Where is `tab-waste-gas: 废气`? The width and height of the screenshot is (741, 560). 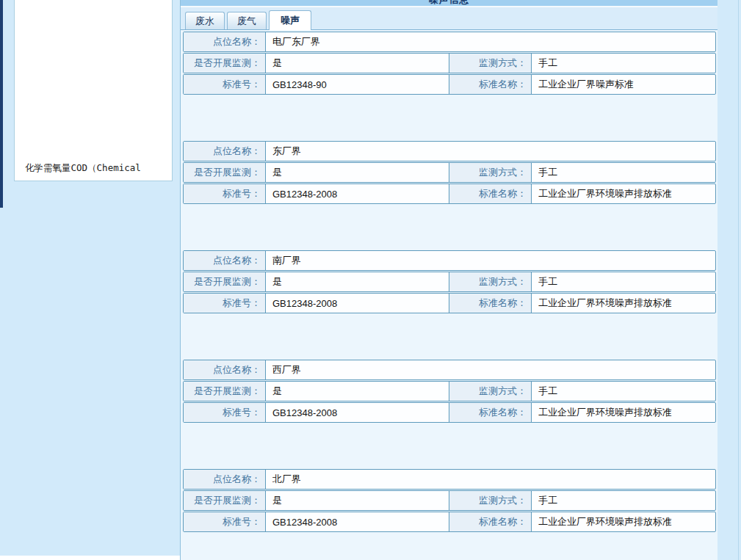 tab-waste-gas: 废气 is located at coordinates (247, 21).